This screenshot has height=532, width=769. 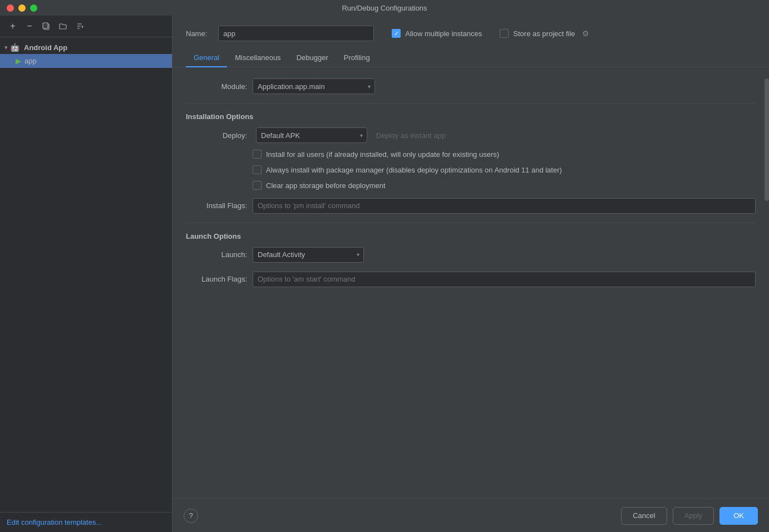 What do you see at coordinates (312, 135) in the screenshot?
I see `deploy-select: Default APK` at bounding box center [312, 135].